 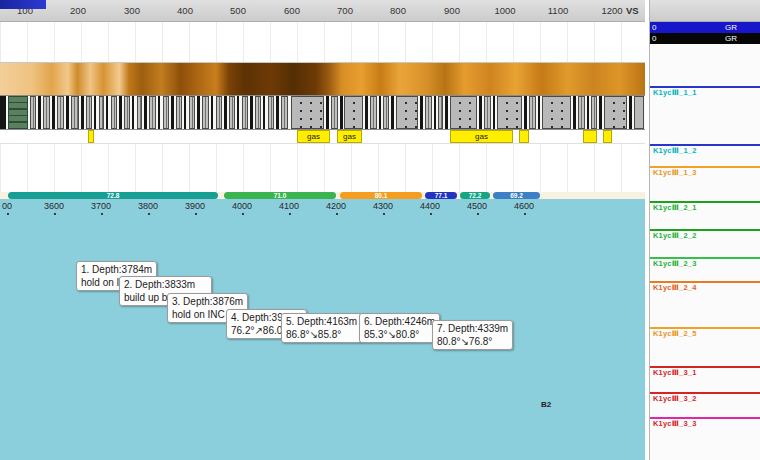 What do you see at coordinates (675, 398) in the screenshot?
I see `horizon-label: K1ycⅢ_3_2` at bounding box center [675, 398].